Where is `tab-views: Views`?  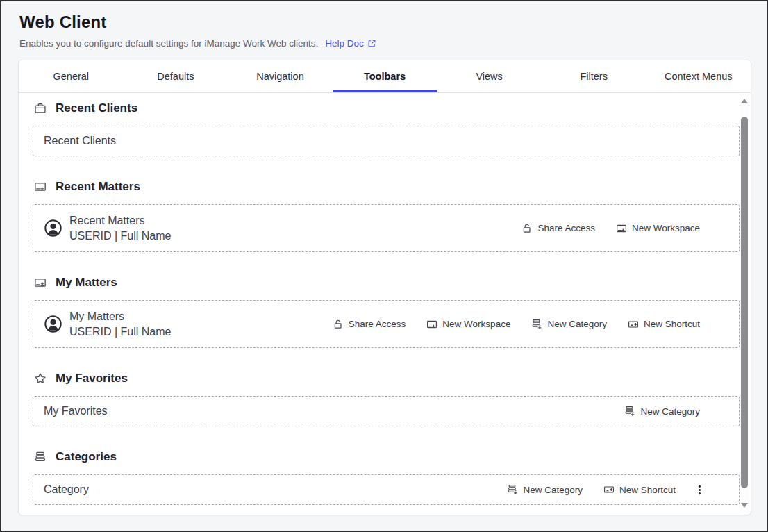
tab-views: Views is located at coordinates (489, 76).